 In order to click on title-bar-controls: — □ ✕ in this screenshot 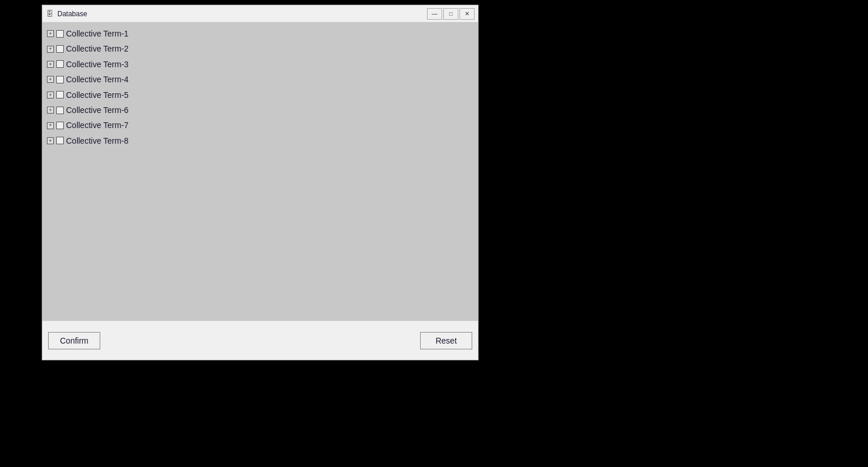, I will do `click(451, 14)`.